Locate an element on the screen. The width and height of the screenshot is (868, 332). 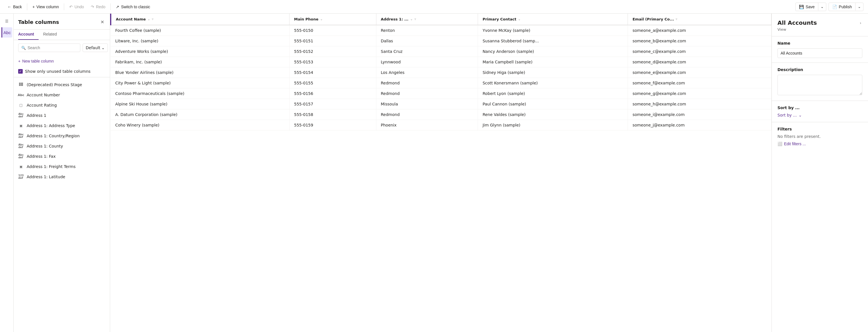
grid-icon is located at coordinates (21, 85).